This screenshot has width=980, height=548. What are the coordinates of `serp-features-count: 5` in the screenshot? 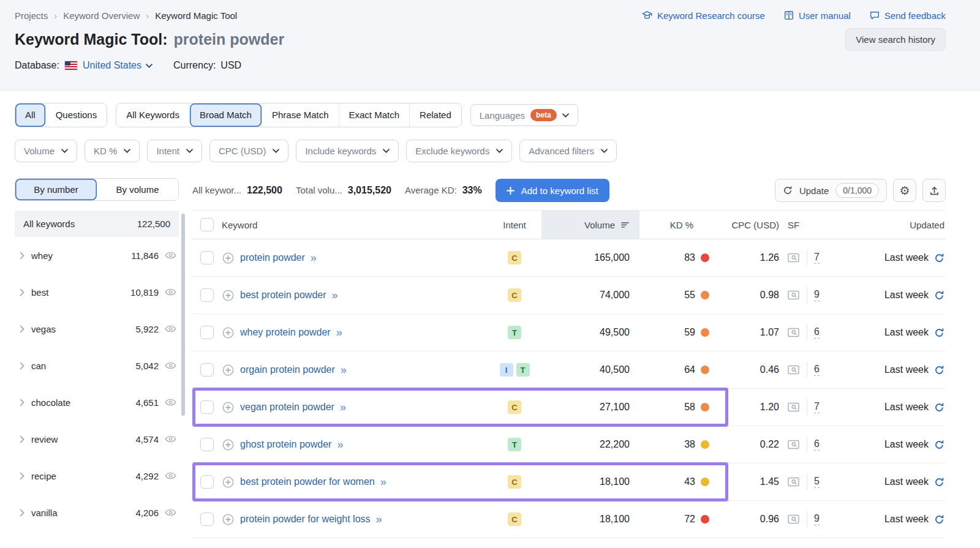 It's located at (817, 482).